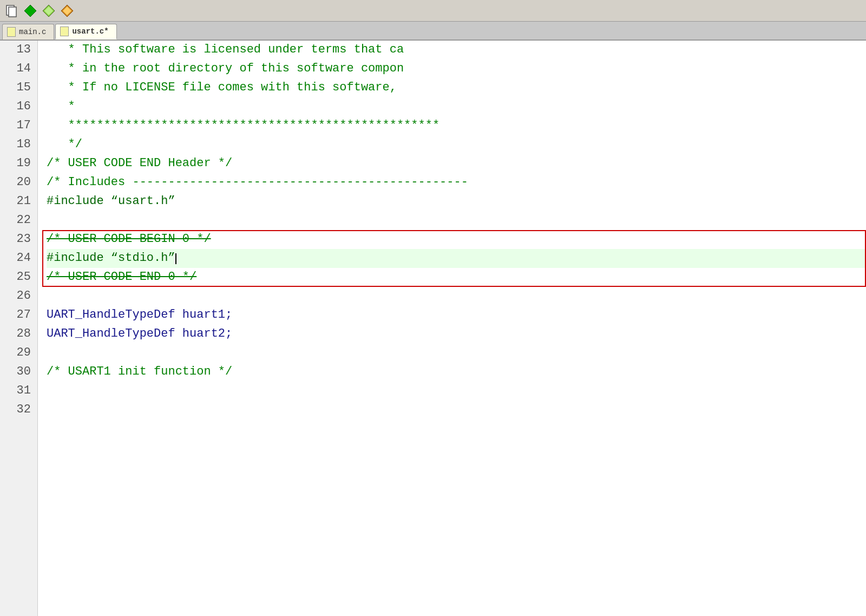  Describe the element at coordinates (28, 31) in the screenshot. I see `tab-main-c: main.c` at that location.